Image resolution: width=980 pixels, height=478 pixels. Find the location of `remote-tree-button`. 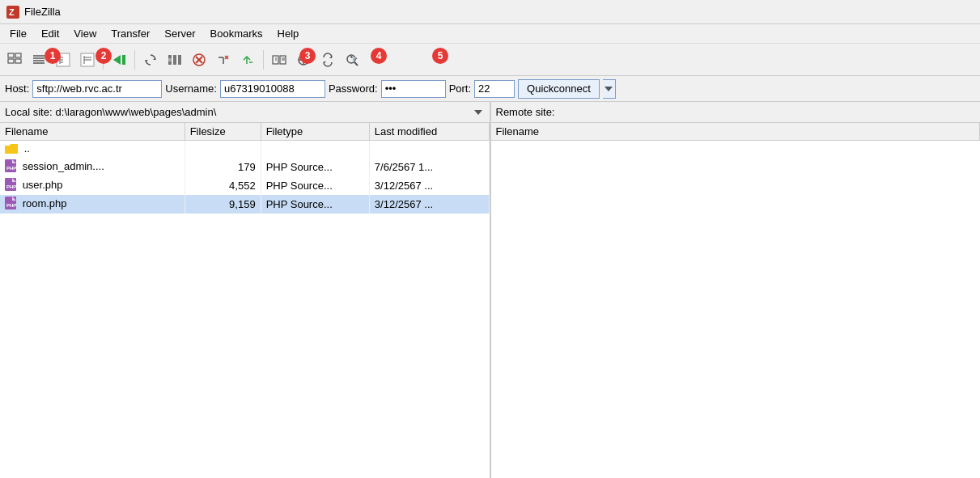

remote-tree-button is located at coordinates (87, 60).